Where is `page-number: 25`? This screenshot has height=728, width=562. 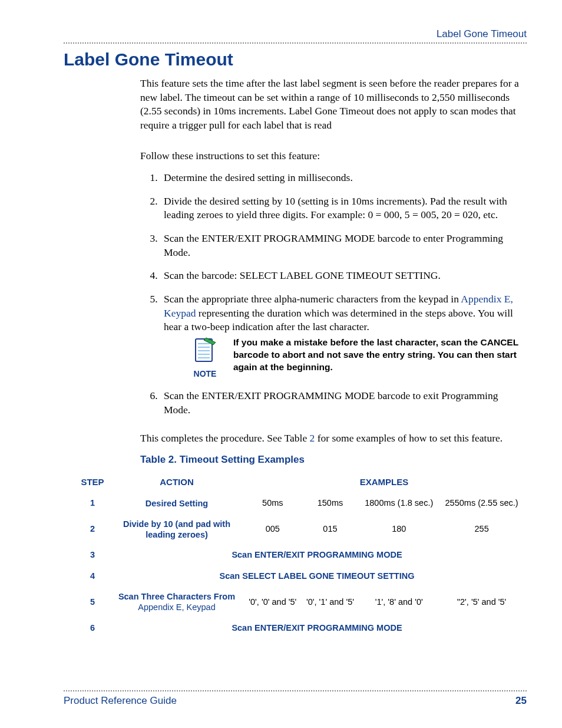 page-number: 25 is located at coordinates (521, 701).